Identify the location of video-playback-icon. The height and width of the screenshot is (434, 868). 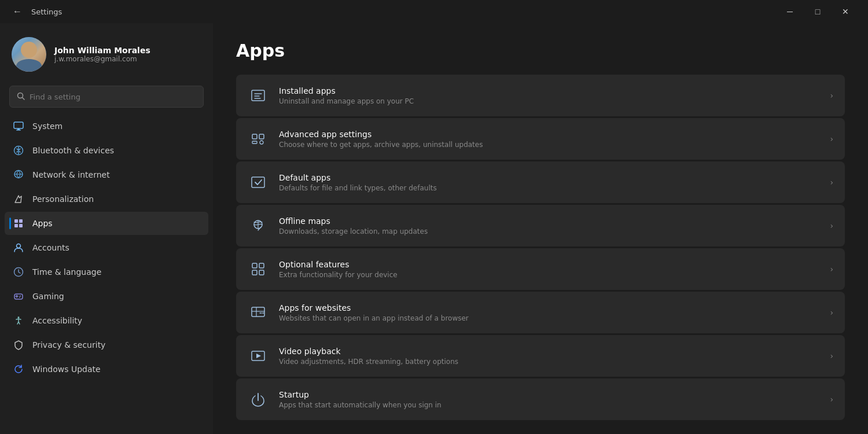
(258, 356).